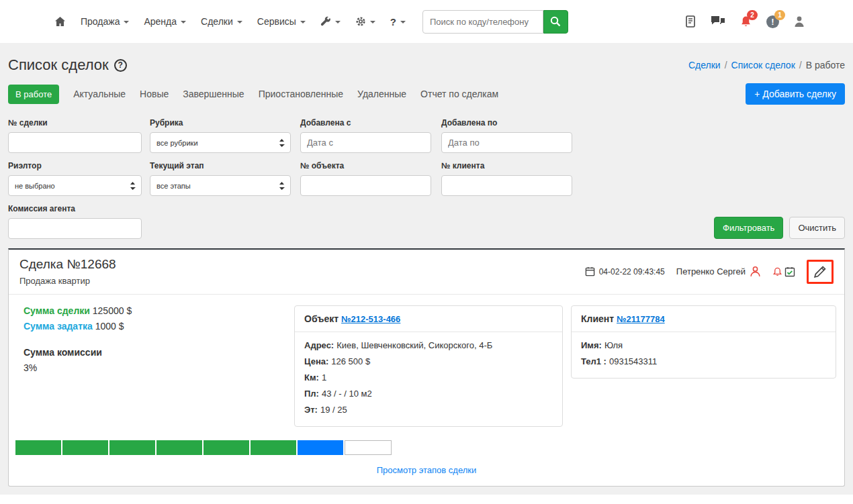 This screenshot has width=853, height=504. I want to click on search-bar, so click(496, 21).